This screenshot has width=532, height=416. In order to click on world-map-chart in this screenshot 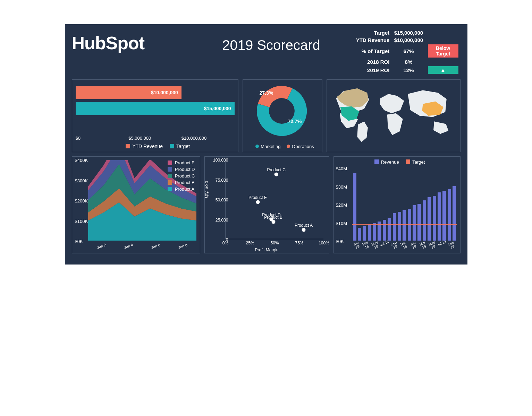, I will do `click(394, 116)`.